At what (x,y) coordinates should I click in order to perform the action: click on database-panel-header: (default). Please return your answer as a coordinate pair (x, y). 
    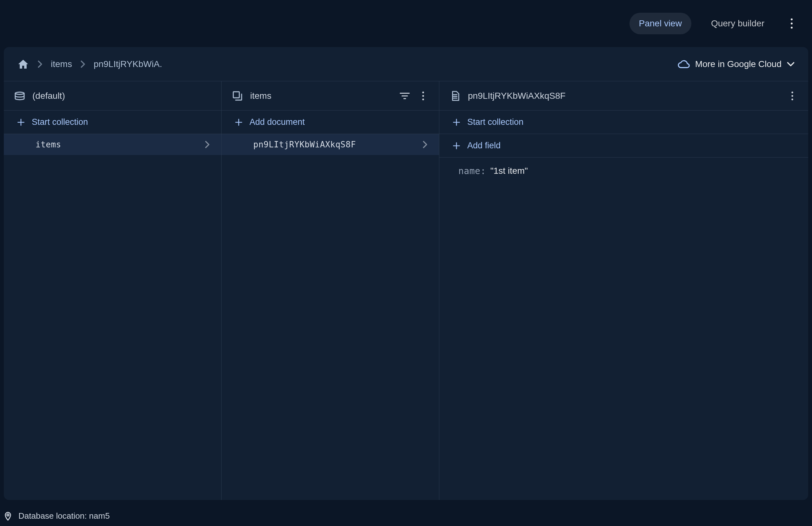
    Looking at the image, I should click on (113, 96).